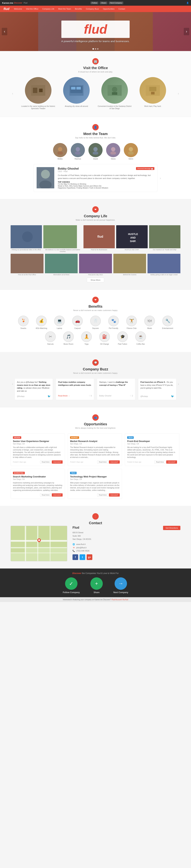 The image size is (191, 868). What do you see at coordinates (133, 234) in the screenshot?
I see `svg-text: HUSTLE` at bounding box center [133, 234].